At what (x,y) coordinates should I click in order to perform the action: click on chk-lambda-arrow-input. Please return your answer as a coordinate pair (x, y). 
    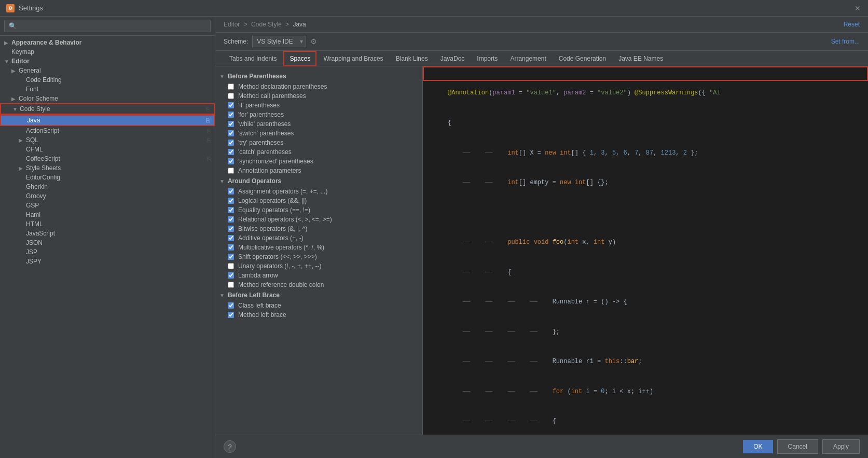
    Looking at the image, I should click on (231, 275).